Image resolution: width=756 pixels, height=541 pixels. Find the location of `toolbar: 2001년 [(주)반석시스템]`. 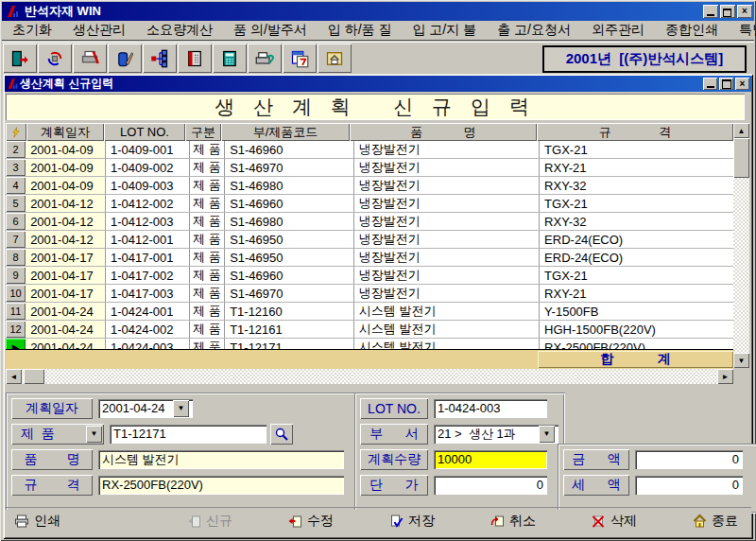

toolbar: 2001년 [(주)반석시스템] is located at coordinates (378, 58).